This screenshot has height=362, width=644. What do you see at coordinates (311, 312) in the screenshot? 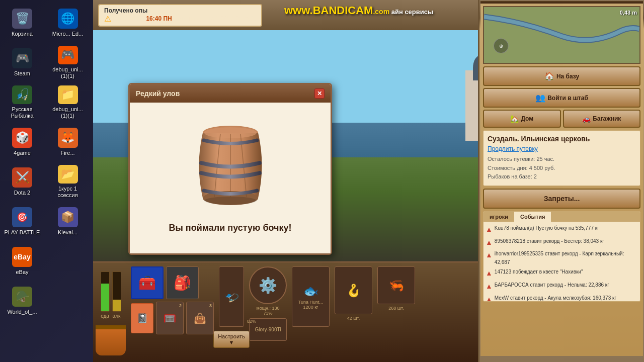
I see `tuna-section: 🐟 Tuna Hunt... 1200 кг` at bounding box center [311, 312].